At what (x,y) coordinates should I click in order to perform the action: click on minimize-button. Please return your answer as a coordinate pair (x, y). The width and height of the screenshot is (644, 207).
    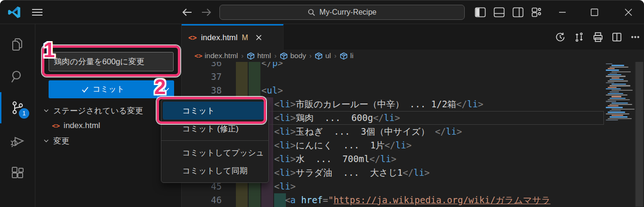
    Looking at the image, I should click on (562, 12).